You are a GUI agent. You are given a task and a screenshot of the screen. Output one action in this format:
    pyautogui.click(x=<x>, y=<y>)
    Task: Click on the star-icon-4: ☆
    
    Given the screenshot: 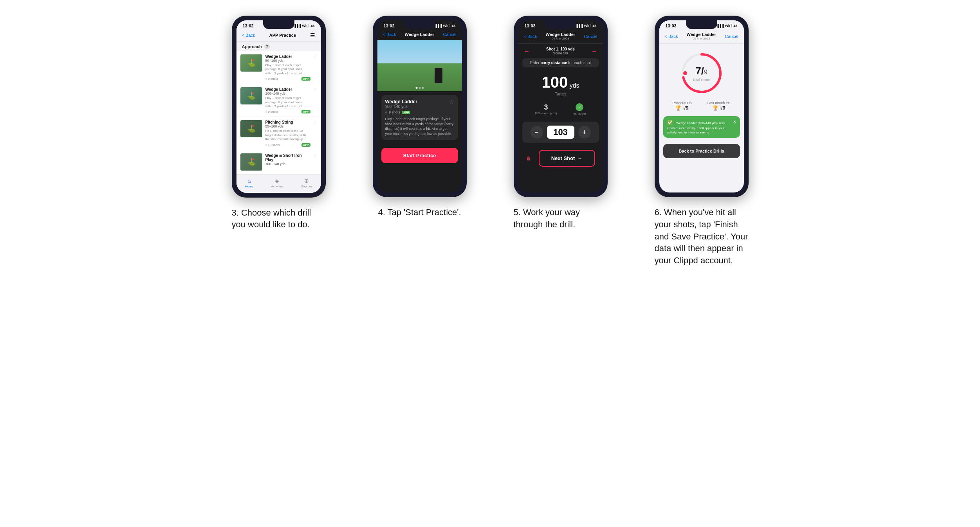 What is the action you would take?
    pyautogui.click(x=316, y=156)
    